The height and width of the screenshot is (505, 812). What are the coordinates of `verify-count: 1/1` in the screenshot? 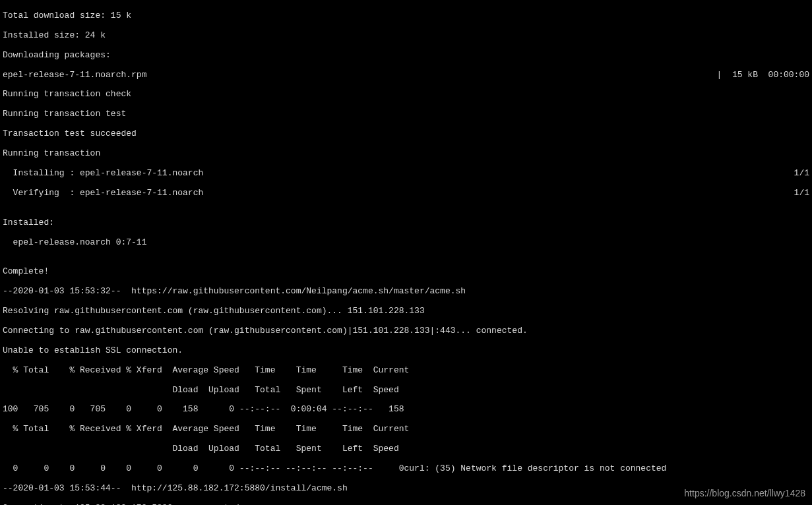 It's located at (802, 194).